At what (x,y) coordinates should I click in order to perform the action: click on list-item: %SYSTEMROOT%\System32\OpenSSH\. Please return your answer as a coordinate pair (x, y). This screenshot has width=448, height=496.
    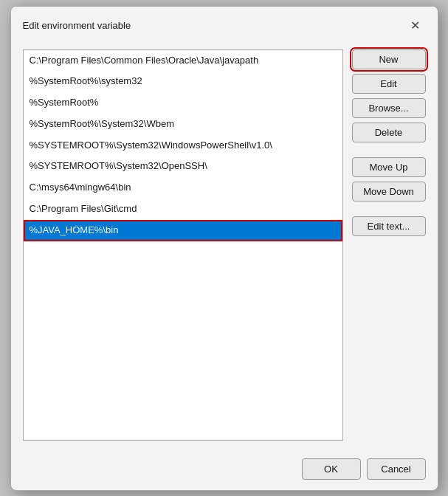
    Looking at the image, I should click on (183, 167).